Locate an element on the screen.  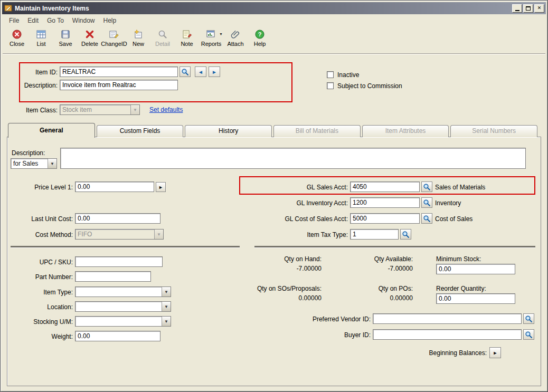
gl-inventory-acct-lookup-button is located at coordinates (427, 203).